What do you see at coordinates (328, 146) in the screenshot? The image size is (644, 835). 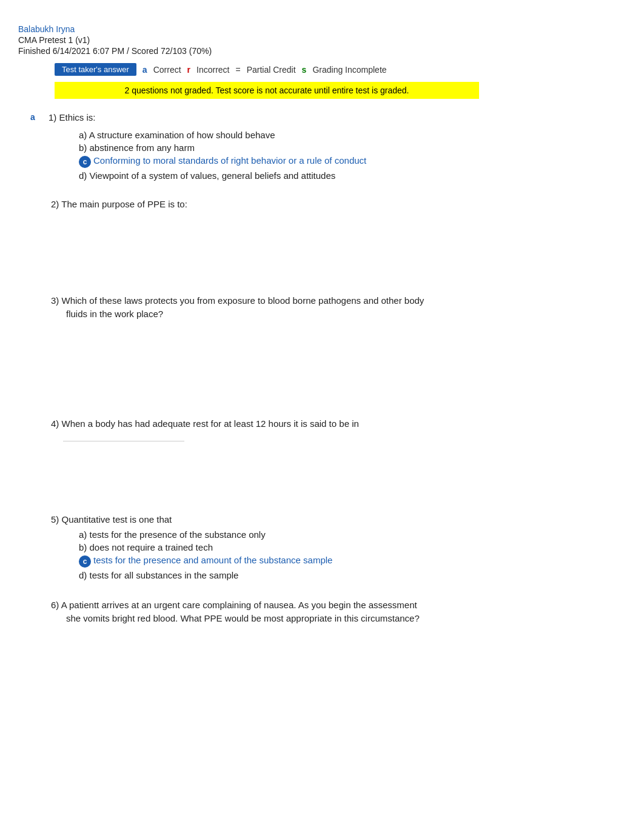 I see `question-block-1: a 1) Ethics is: a) A structure examinati…` at bounding box center [328, 146].